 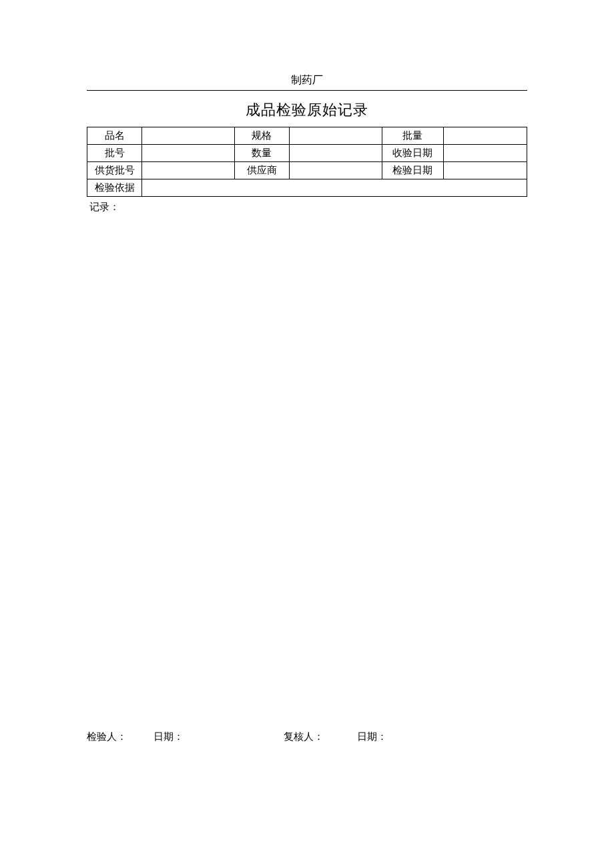 I want to click on footer: 检验人： 日期： 复核人： 日期：, so click(x=307, y=737).